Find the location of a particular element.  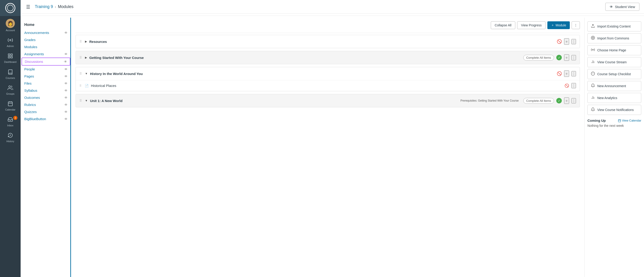

sidebar-item-syllabus: Syllabus 👁 is located at coordinates (46, 91).